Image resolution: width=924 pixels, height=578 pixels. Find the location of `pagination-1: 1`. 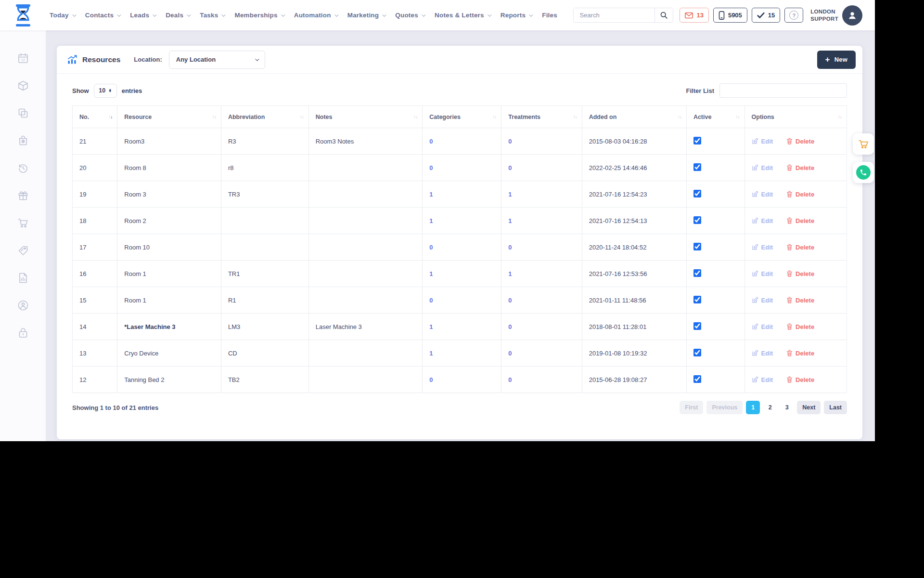

pagination-1: 1 is located at coordinates (753, 407).